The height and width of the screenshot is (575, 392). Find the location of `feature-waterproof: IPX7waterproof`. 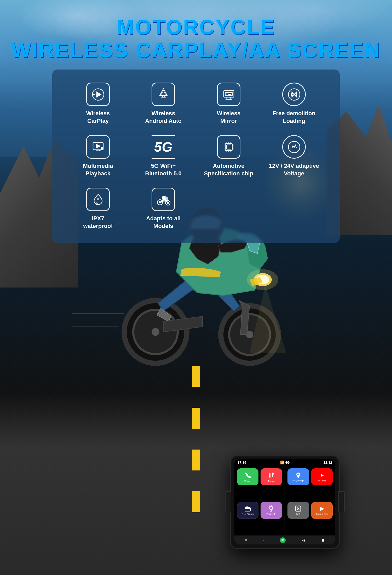

feature-waterproof: IPX7waterproof is located at coordinates (98, 209).